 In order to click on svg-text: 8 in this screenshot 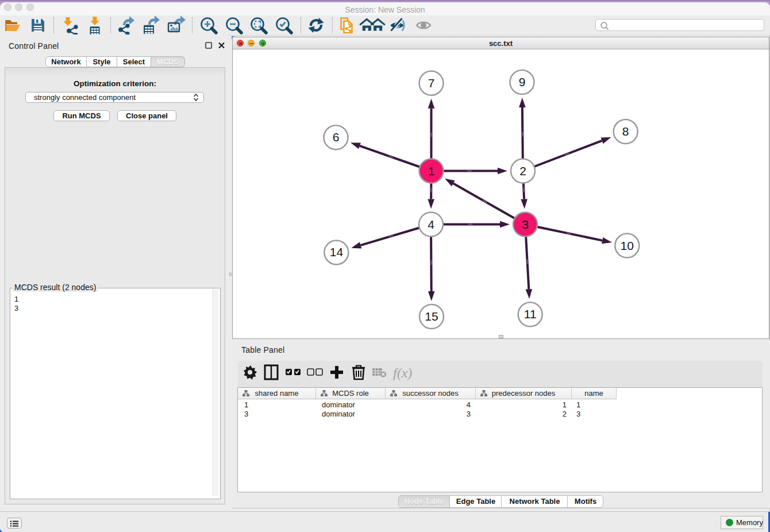, I will do `click(626, 131)`.